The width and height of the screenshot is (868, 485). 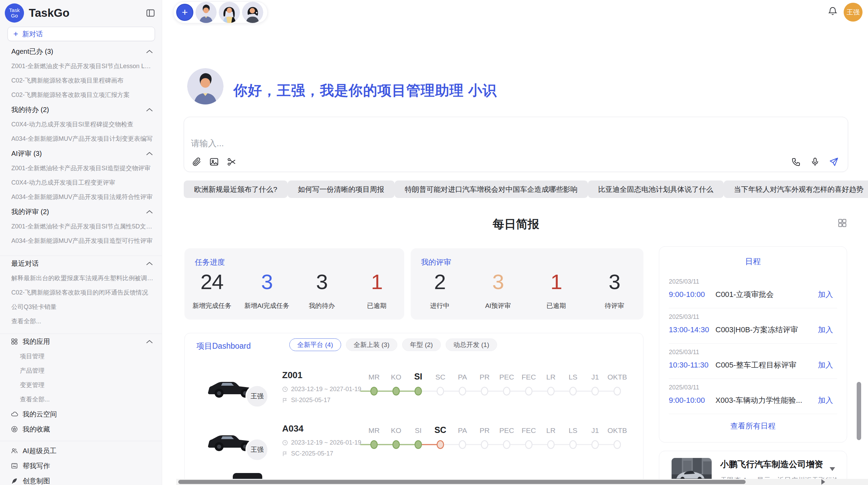 I want to click on tool-label: 帮我写作, so click(x=88, y=466).